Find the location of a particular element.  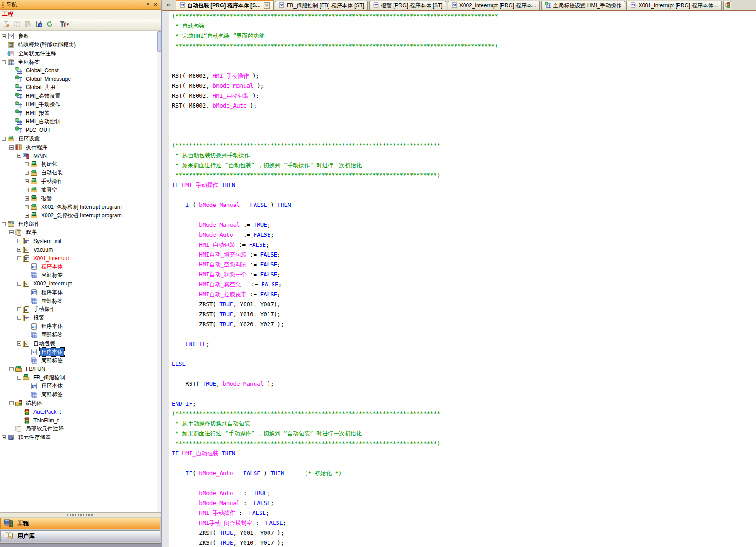

sort-button: ▼ is located at coordinates (65, 25).